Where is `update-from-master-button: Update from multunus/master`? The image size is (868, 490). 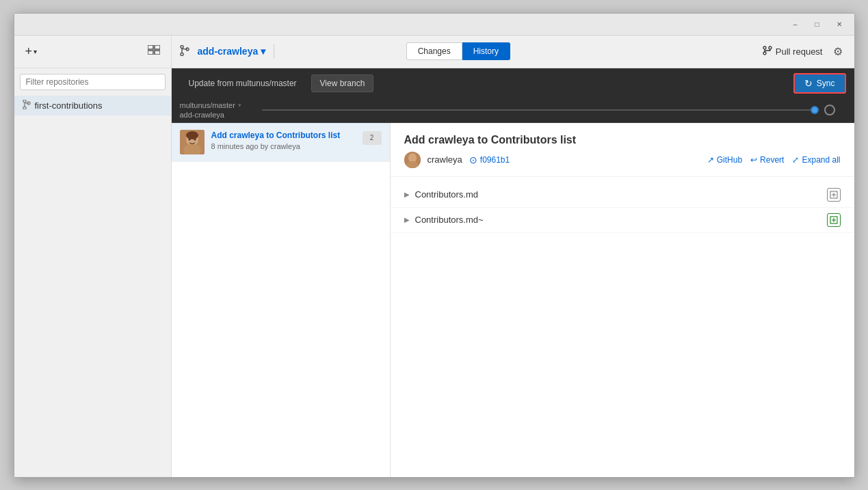 update-from-master-button: Update from multunus/master is located at coordinates (243, 83).